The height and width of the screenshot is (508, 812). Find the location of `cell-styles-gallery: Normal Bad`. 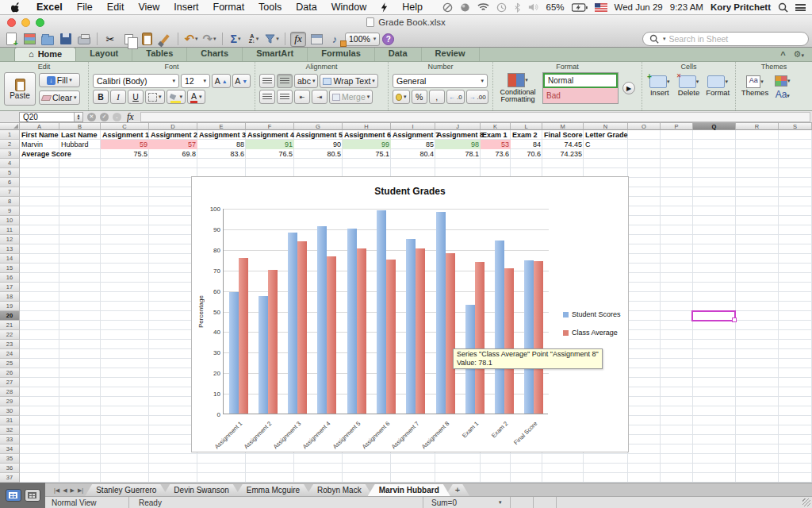

cell-styles-gallery: Normal Bad is located at coordinates (580, 88).